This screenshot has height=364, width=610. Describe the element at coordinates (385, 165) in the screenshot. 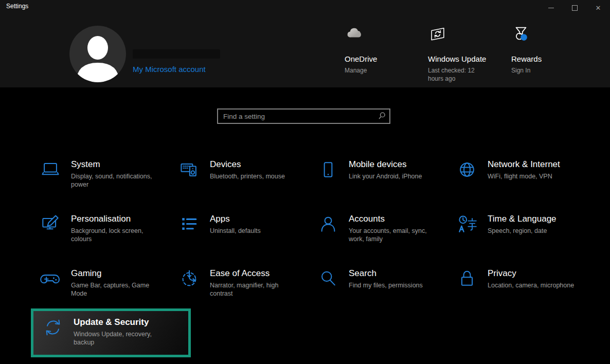

I see `category-title: Mobile devices` at that location.